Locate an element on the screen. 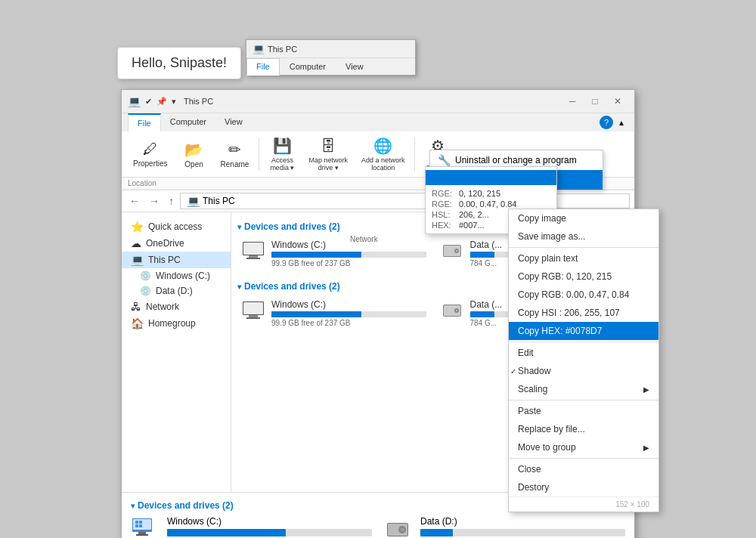 The height and width of the screenshot is (538, 756). cm-close-label: Close is located at coordinates (529, 469).